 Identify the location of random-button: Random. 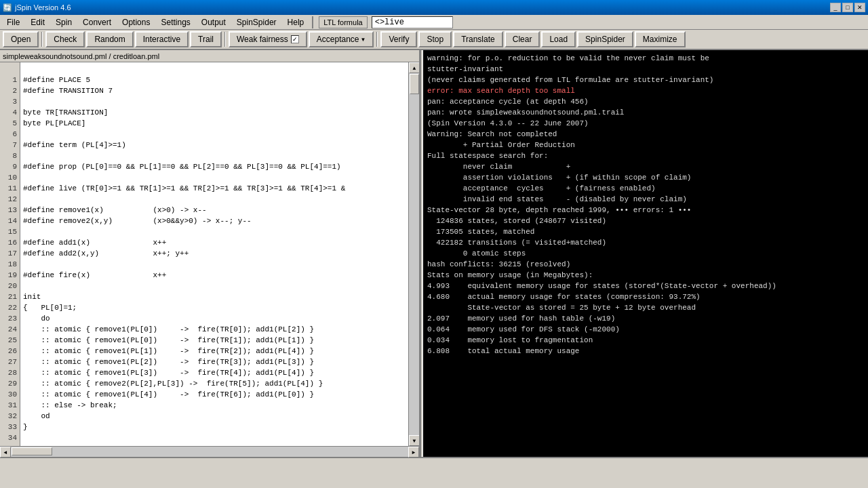
(110, 39).